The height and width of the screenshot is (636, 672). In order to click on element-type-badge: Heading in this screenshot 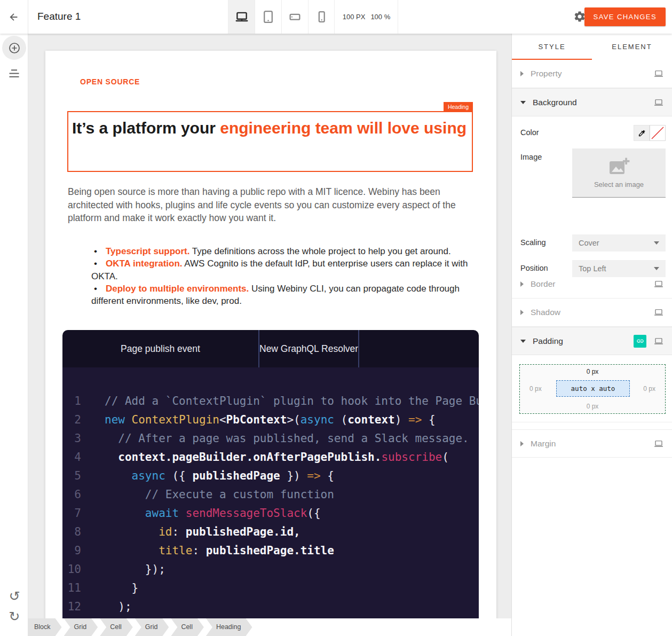, I will do `click(458, 107)`.